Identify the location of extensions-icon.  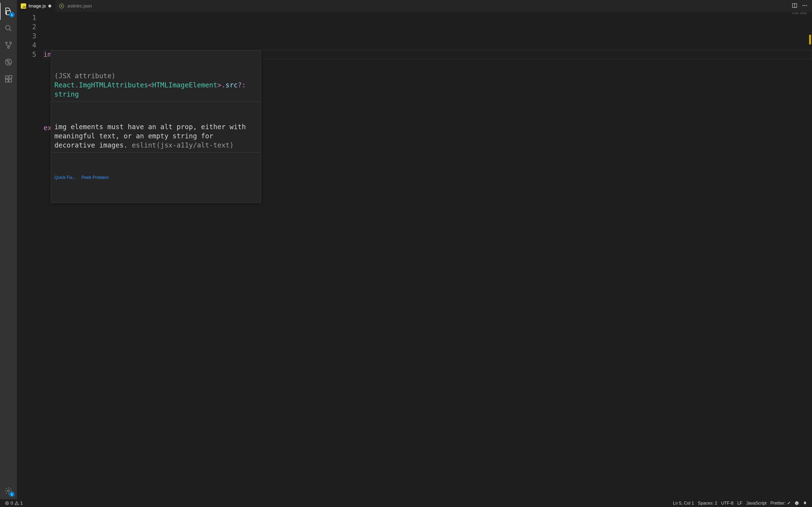
(8, 79).